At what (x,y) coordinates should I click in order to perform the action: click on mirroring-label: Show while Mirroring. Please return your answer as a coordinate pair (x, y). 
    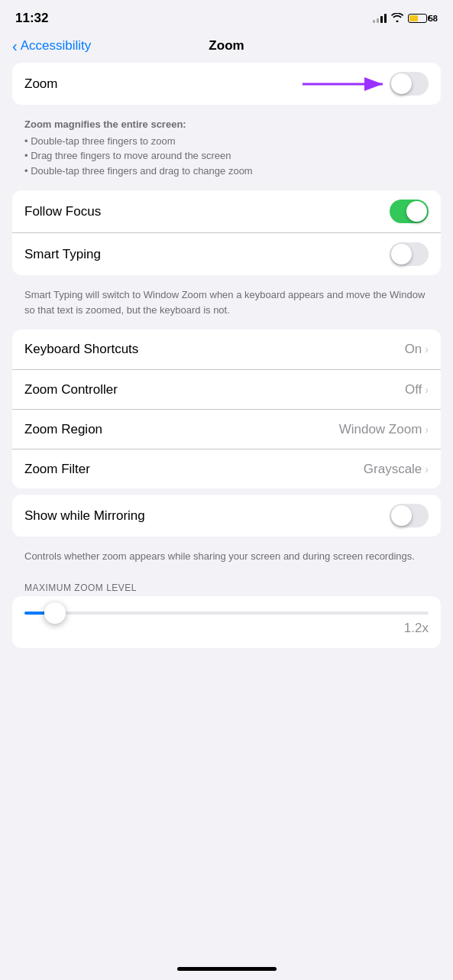
    Looking at the image, I should click on (85, 516).